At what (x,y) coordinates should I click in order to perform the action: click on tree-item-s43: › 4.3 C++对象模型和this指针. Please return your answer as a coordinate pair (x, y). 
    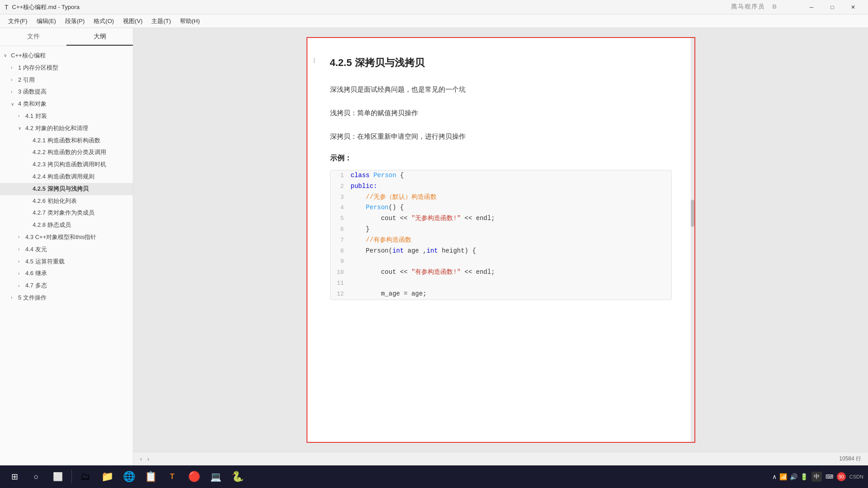
    Looking at the image, I should click on (66, 238).